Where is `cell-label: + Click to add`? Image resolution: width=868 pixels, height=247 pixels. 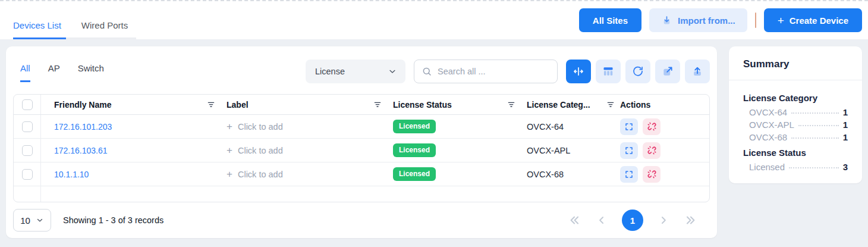 cell-label: + Click to add is located at coordinates (310, 126).